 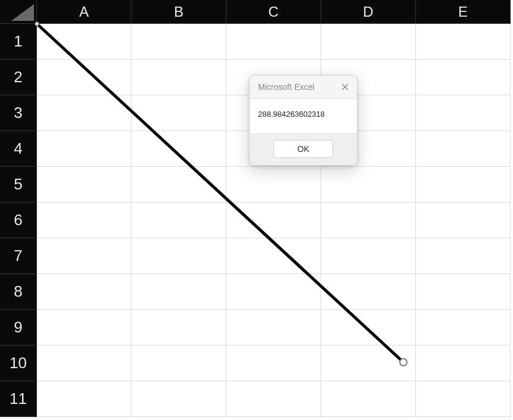 What do you see at coordinates (286, 87) in the screenshot?
I see `dialog-title: Microsoft Excel` at bounding box center [286, 87].